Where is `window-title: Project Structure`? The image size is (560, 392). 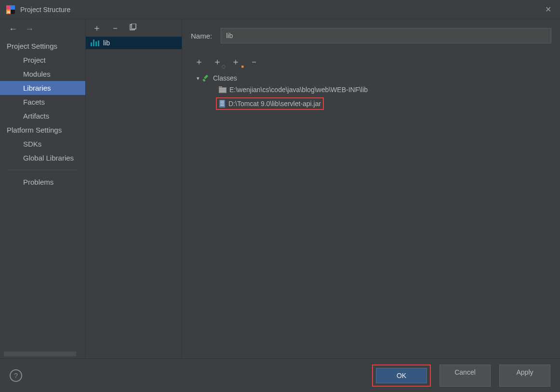 window-title: Project Structure is located at coordinates (45, 10).